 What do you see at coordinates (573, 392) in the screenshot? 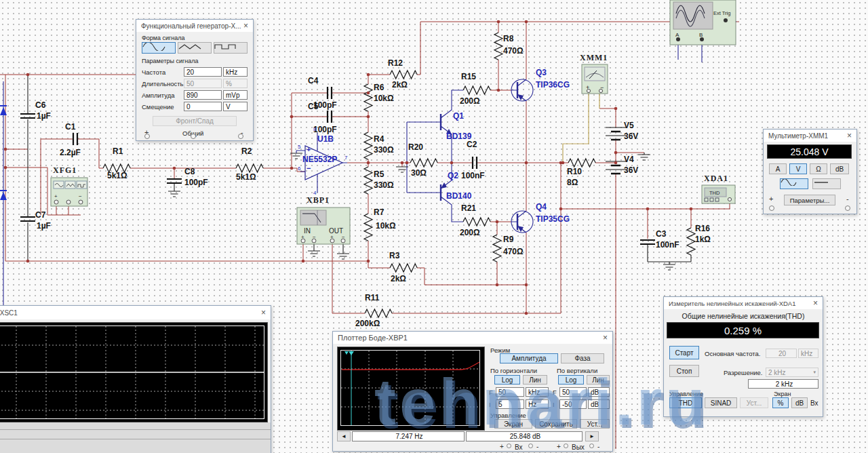
I see `bode-vf-field: 50` at bounding box center [573, 392].